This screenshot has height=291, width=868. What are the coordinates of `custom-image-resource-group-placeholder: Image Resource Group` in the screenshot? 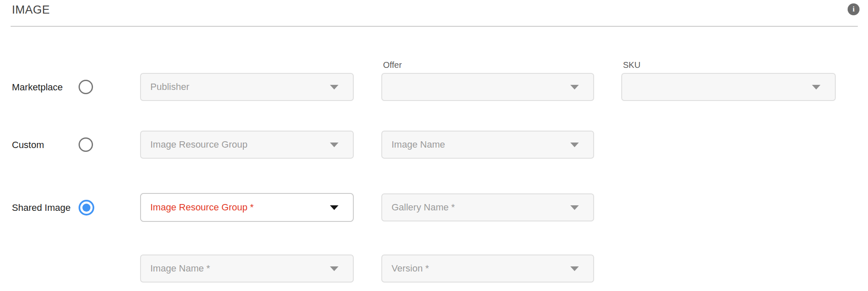 It's located at (199, 145).